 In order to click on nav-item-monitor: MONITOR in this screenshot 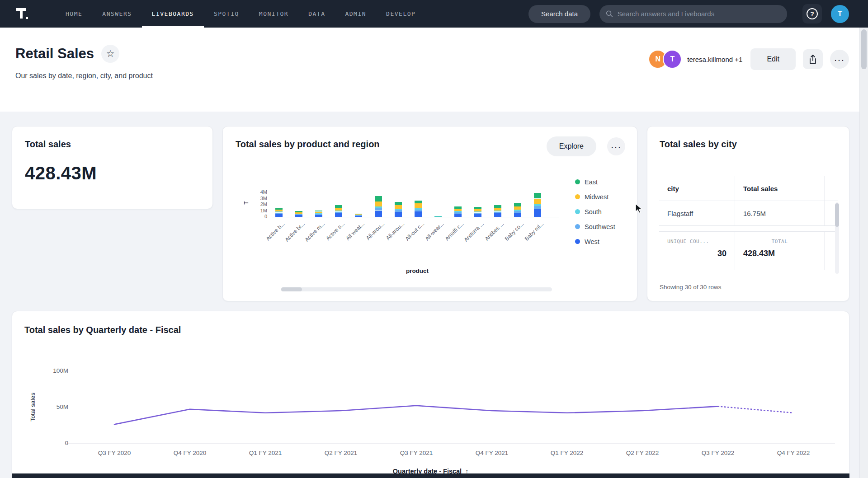, I will do `click(274, 14)`.